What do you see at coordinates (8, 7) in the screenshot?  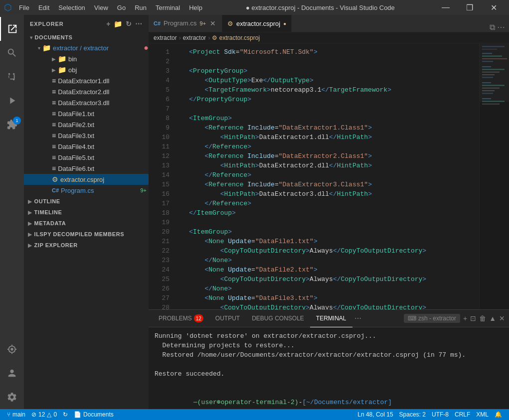 I see `vscode-icon: ⬡` at bounding box center [8, 7].